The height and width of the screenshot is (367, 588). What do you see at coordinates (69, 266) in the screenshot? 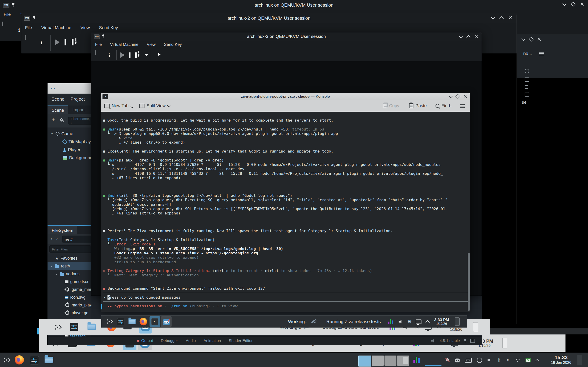
I see `filesystem-row: ▾ res://` at bounding box center [69, 266].